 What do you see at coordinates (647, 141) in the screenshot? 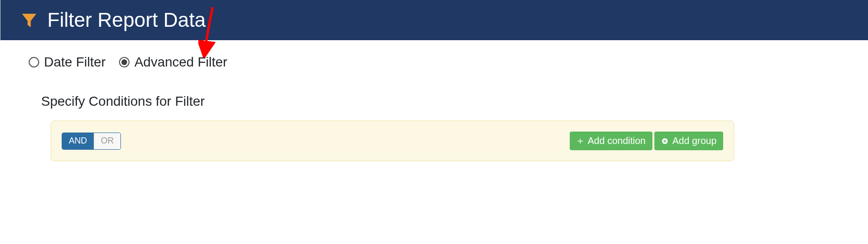
I see `panel-actions: Add condition Add group` at bounding box center [647, 141].